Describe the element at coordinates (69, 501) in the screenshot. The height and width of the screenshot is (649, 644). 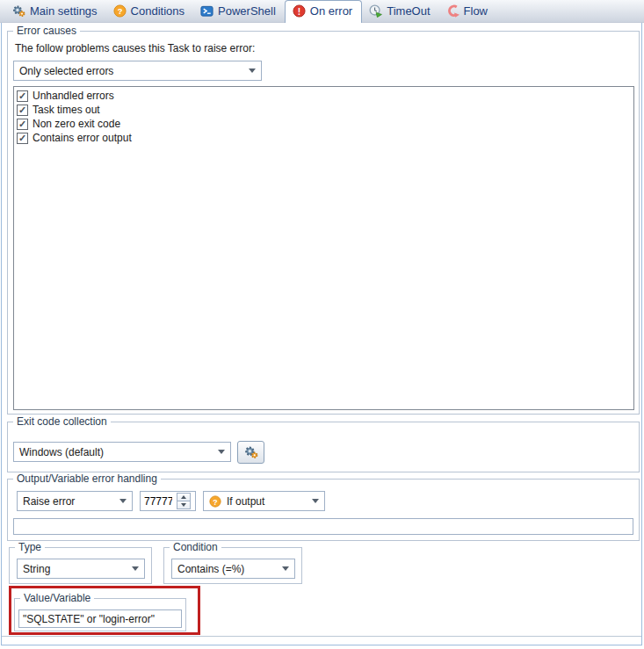
I see `error-action-value: Raise error` at that location.